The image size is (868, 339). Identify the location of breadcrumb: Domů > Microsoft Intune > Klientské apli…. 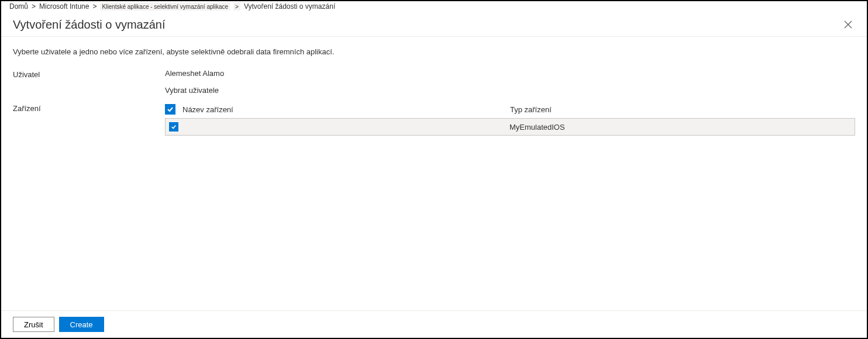
(434, 6).